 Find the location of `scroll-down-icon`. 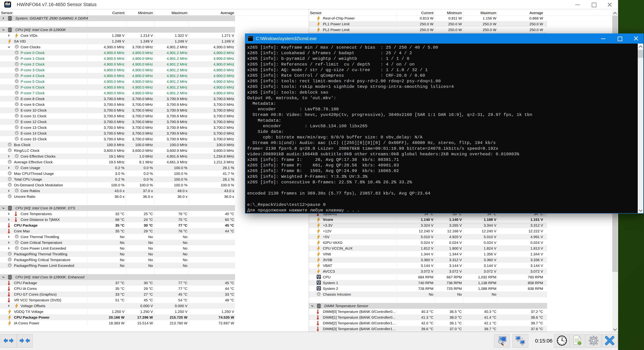

scroll-down-icon is located at coordinates (615, 329).